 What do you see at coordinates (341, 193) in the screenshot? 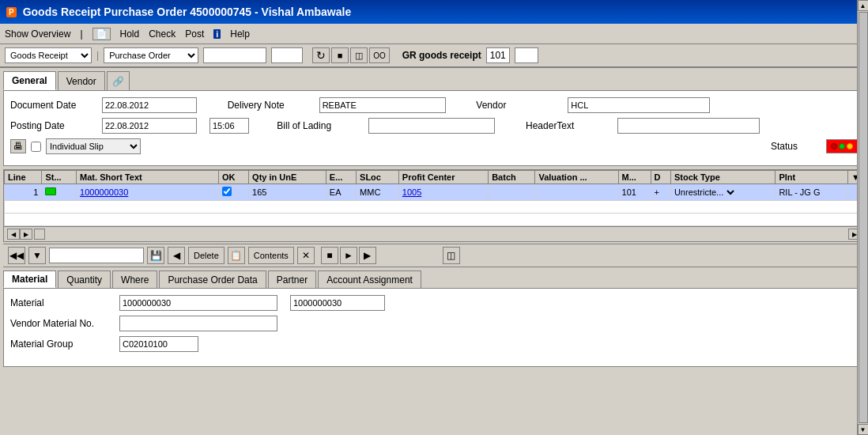
I see `cell-unit: EA` at bounding box center [341, 193].